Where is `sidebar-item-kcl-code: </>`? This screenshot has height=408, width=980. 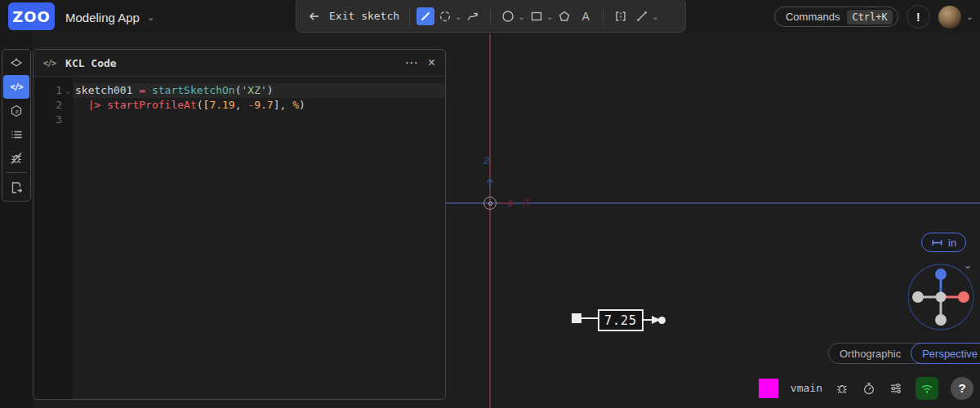 sidebar-item-kcl-code: </> is located at coordinates (16, 86).